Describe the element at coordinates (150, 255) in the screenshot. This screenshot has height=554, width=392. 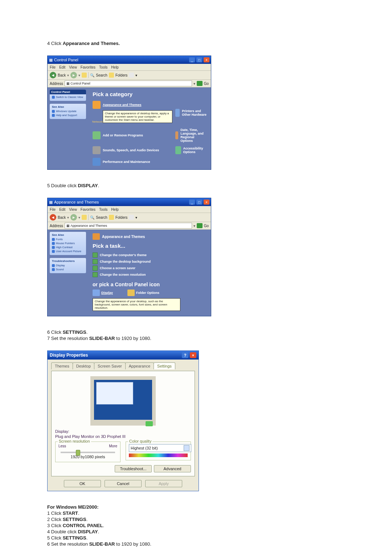
I see `task-change-theme: Change the computer's theme` at that location.